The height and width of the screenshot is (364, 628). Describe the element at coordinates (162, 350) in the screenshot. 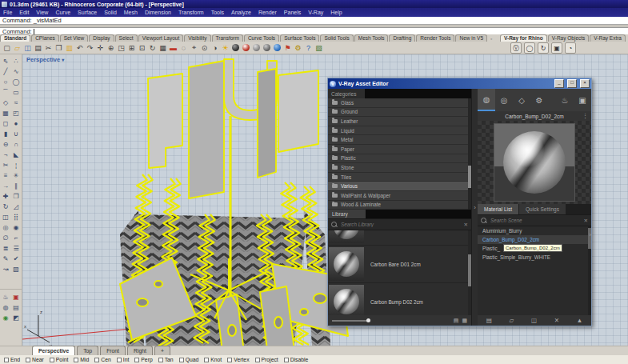

I see `viewport-tab-: +` at that location.